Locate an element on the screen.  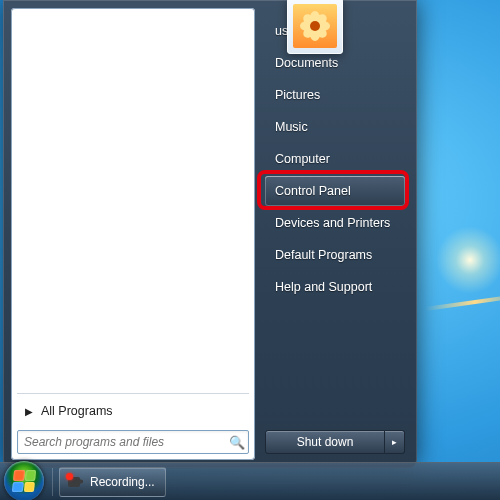
menu-item-computer: Computer is located at coordinates (335, 159).